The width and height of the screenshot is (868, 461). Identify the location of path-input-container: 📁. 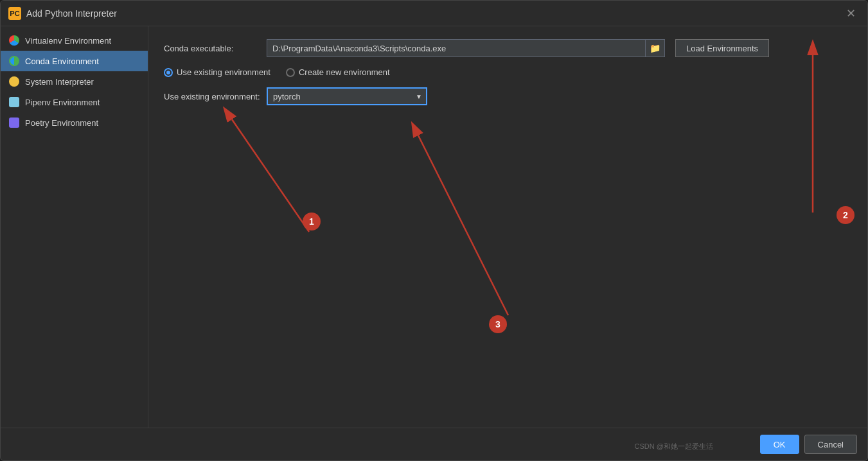
(466, 48).